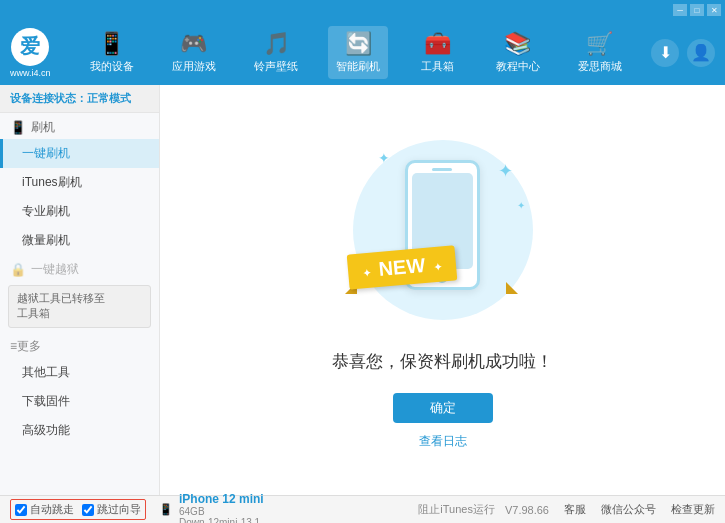  What do you see at coordinates (356, 52) in the screenshot?
I see `nav-items: 📱 我的设备 🎮 应用游戏 🎵 铃声壁纸 🔄 智能刷机 🧰 工具箱 📚 教程中心…` at bounding box center [356, 52].